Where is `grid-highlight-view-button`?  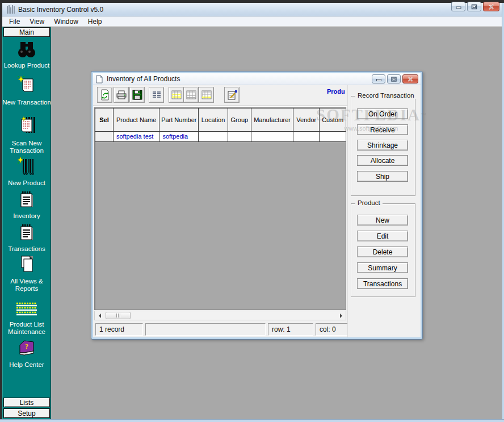 grid-highlight-view-button is located at coordinates (176, 95).